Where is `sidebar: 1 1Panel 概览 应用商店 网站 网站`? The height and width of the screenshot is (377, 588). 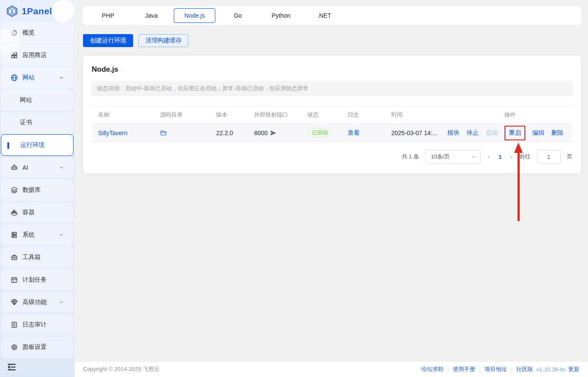
sidebar: 1 1Panel 概览 应用商店 网站 网站 is located at coordinates (37, 188).